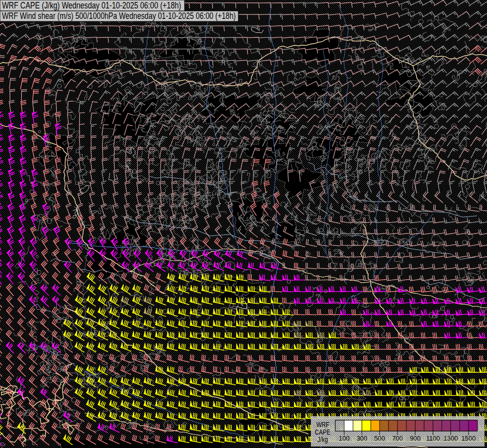 Image resolution: width=487 pixels, height=448 pixels. Describe the element at coordinates (397, 438) in the screenshot. I see `svg-text: 700` at that location.